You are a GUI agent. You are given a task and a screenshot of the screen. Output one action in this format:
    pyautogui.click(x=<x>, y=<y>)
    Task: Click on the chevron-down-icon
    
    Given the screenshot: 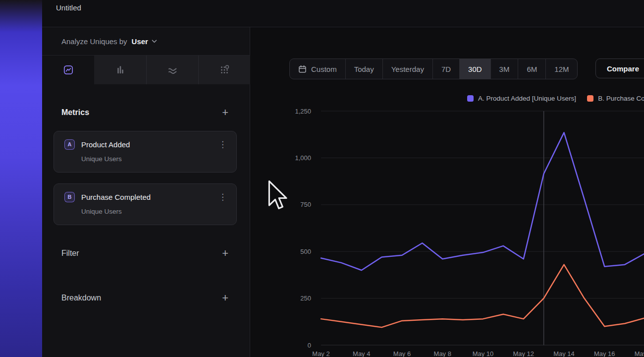 What is the action you would take?
    pyautogui.click(x=155, y=42)
    